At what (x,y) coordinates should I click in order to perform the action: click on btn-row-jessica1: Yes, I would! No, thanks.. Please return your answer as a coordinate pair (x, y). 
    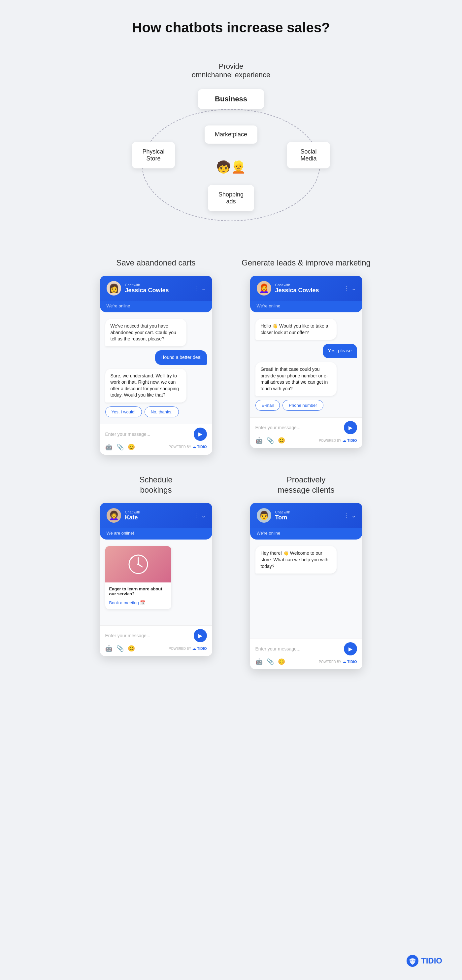
    Looking at the image, I should click on (142, 412).